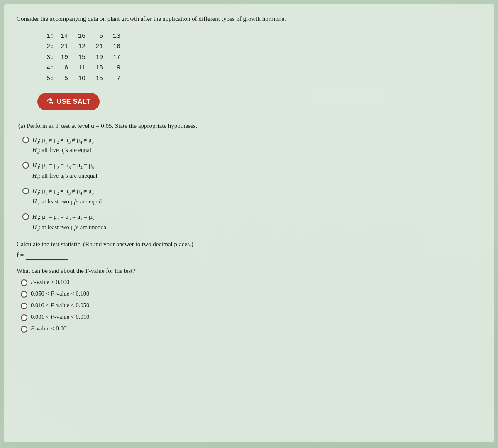  Describe the element at coordinates (48, 79) in the screenshot. I see `row-label-5: 5:` at that location.